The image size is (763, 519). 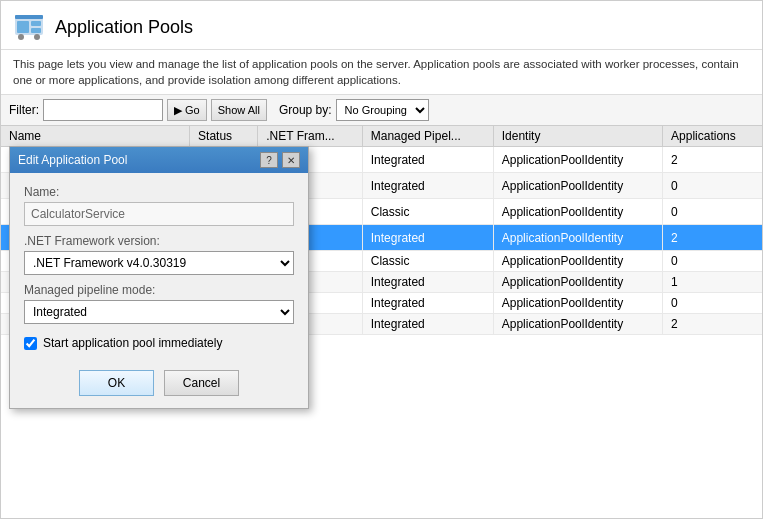 I want to click on start-immediately-label: Start application pool immediately, so click(x=132, y=343).